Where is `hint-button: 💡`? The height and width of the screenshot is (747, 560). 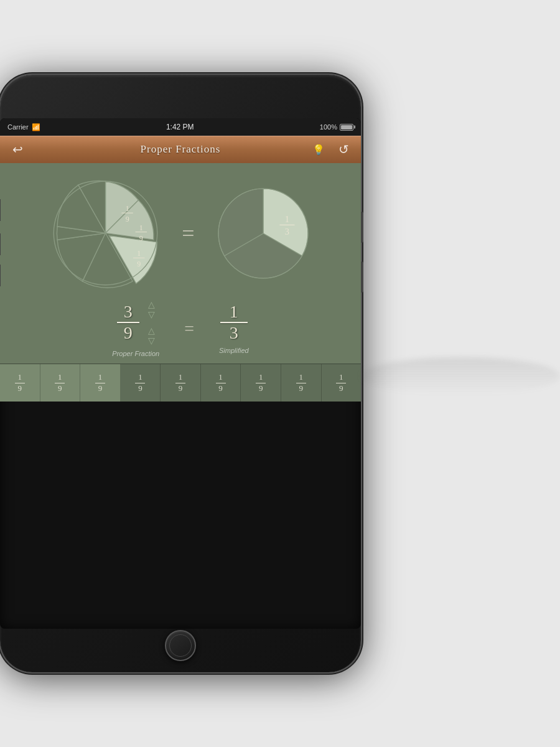
hint-button: 💡 is located at coordinates (319, 149).